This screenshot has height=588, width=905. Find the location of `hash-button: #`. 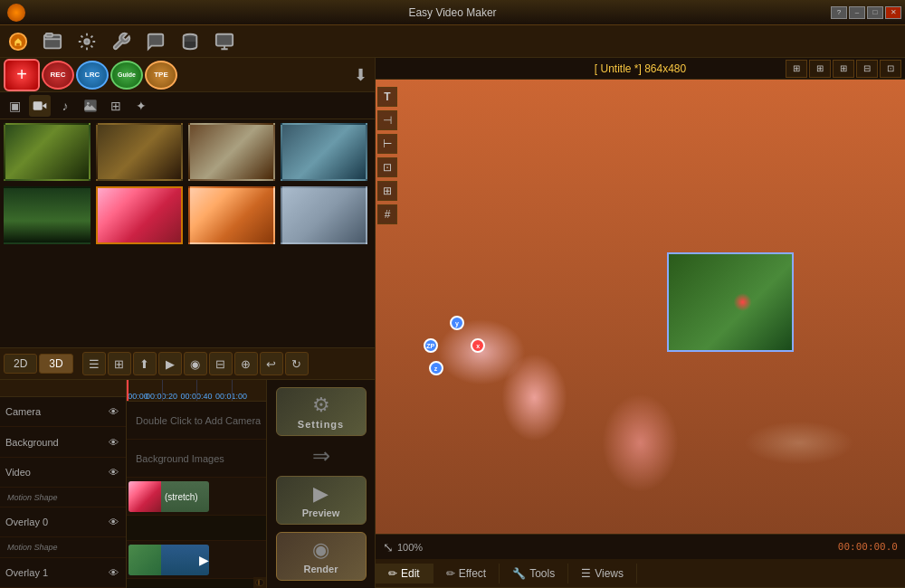

hash-button: # is located at coordinates (387, 214).